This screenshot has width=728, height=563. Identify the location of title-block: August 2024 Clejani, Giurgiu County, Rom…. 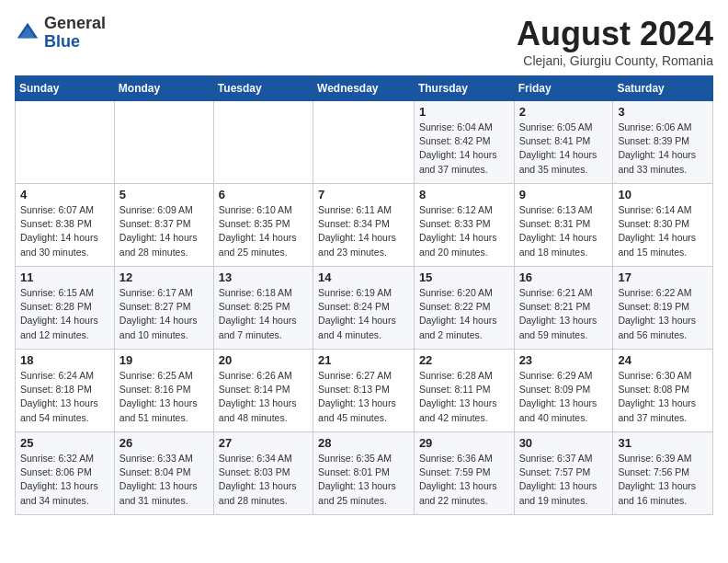
(615, 41).